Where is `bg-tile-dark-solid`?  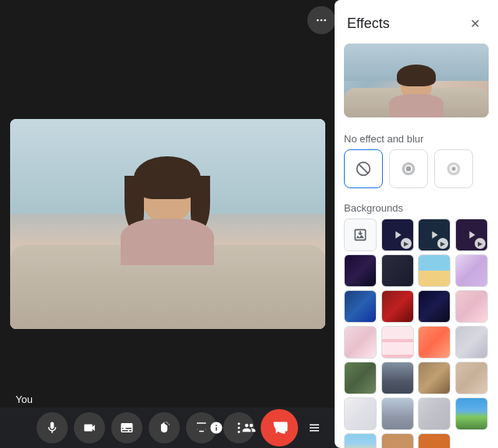 bg-tile-dark-solid is located at coordinates (398, 271).